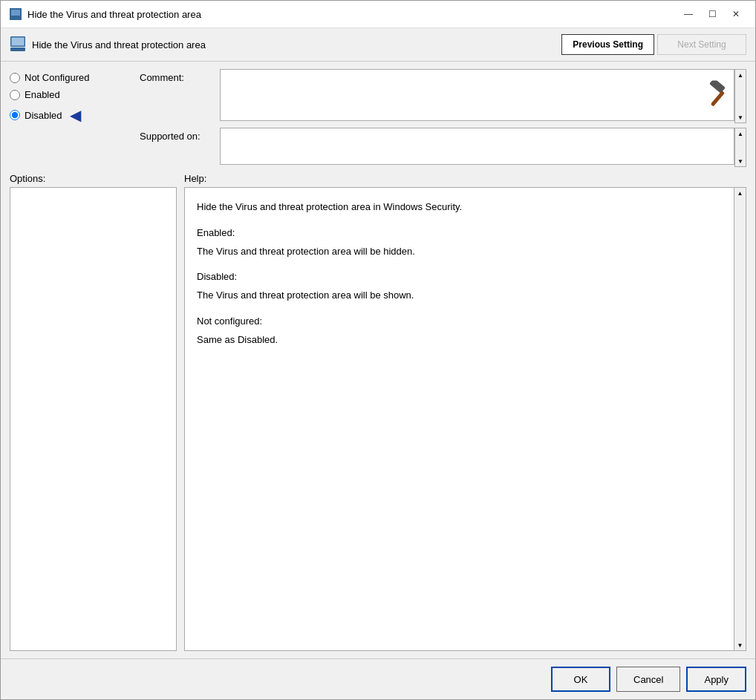 This screenshot has height=700, width=756. I want to click on header-title: Hide the Virus and threat protection are…, so click(119, 45).